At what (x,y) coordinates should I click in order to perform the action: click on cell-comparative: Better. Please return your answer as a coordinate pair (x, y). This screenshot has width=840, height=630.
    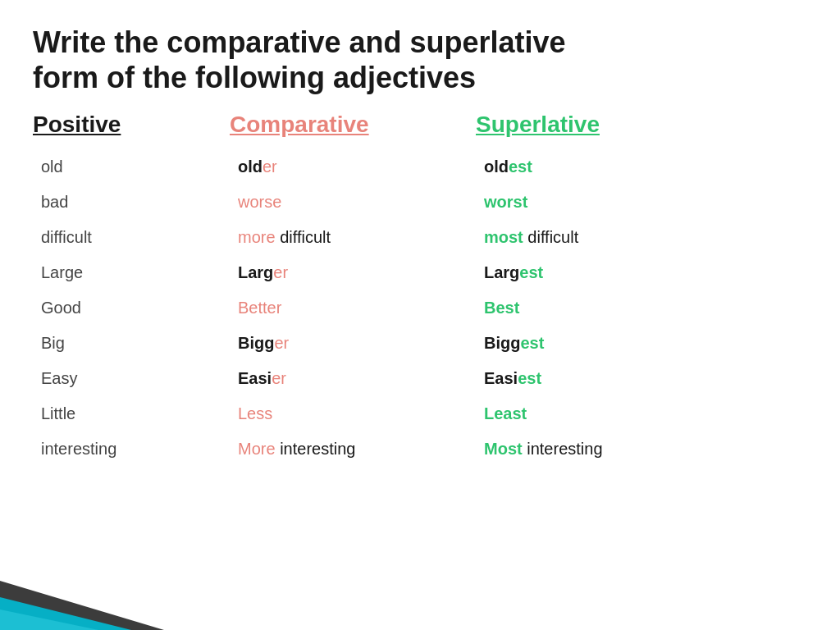
    Looking at the image, I should click on (353, 308).